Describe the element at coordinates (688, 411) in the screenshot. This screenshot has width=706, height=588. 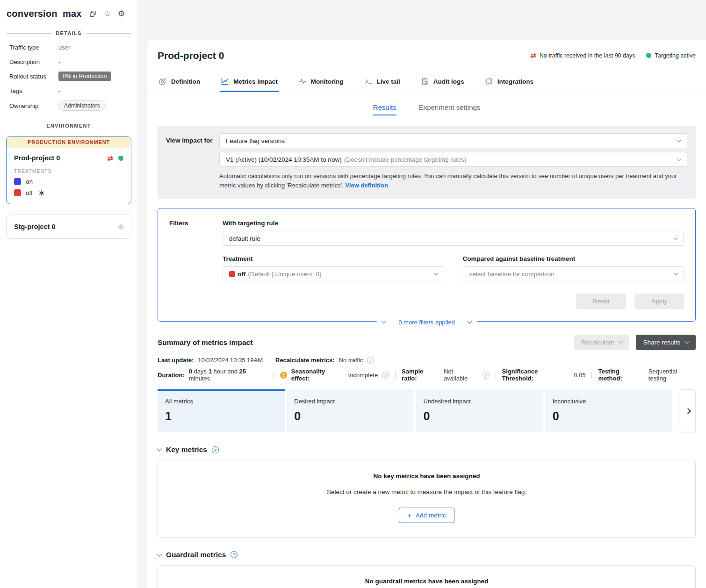
I see `cards-next-button` at that location.